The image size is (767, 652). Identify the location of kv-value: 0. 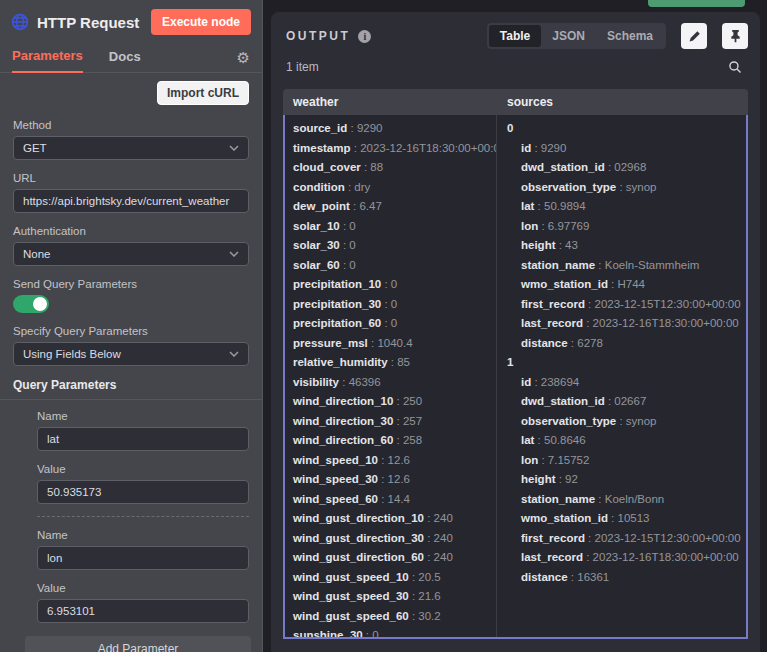
(394, 304).